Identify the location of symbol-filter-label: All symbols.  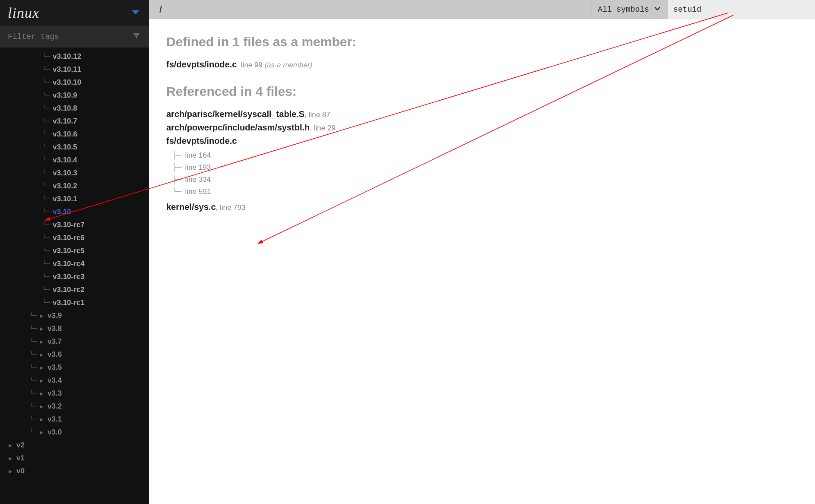
(624, 10).